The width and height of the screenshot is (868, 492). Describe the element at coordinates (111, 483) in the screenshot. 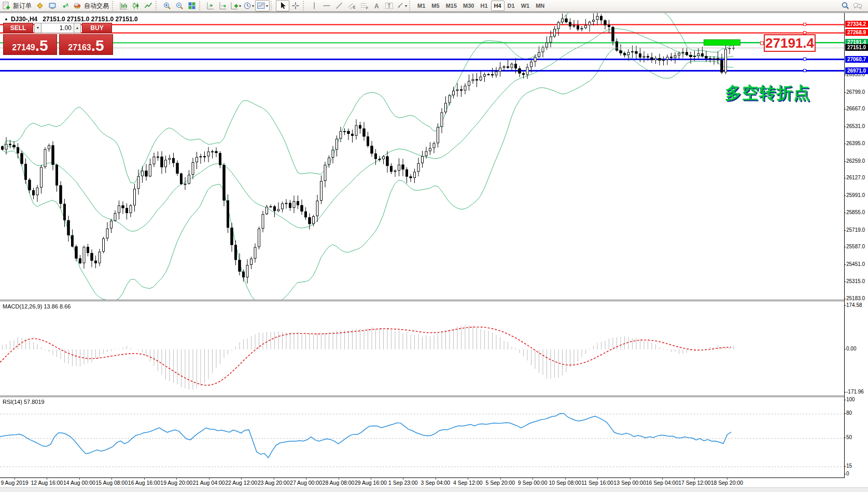

I see `time-axis-label: 15 Aug 08:00` at that location.